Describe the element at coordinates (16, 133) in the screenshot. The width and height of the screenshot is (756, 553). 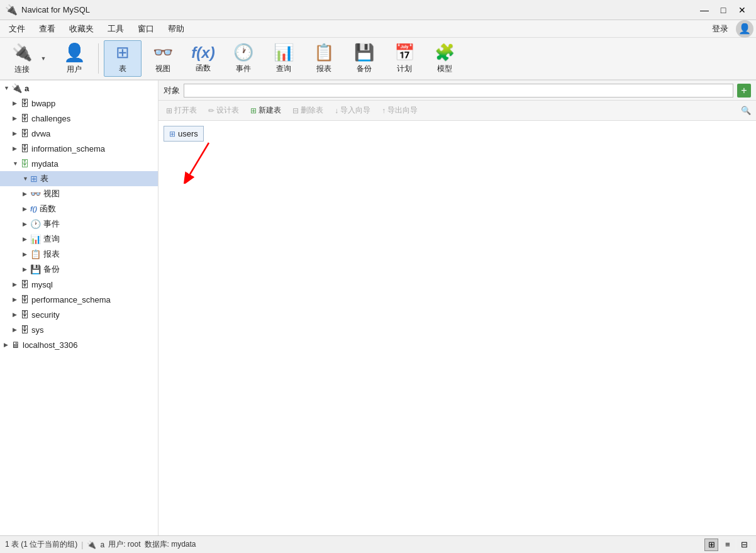
I see `expand-arrow-dvwa: ▶` at that location.